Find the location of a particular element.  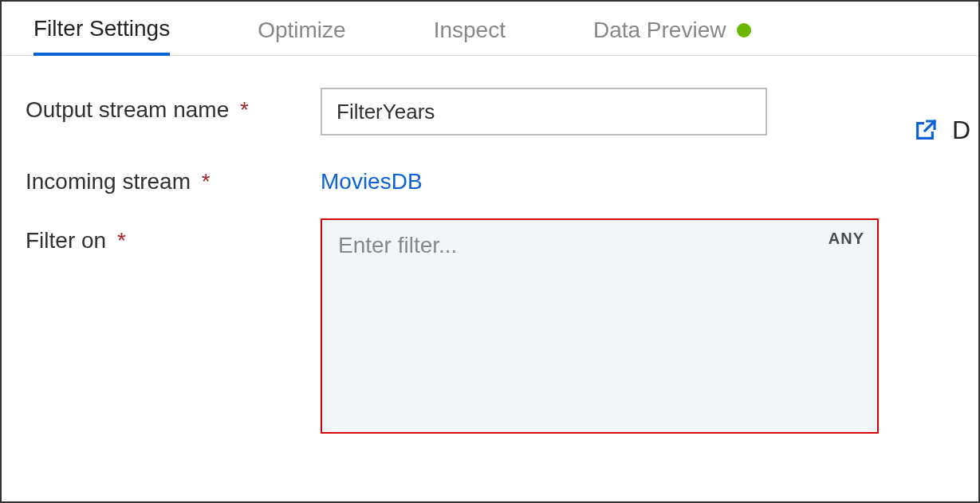

row-output-stream: Output stream name * is located at coordinates (490, 112).